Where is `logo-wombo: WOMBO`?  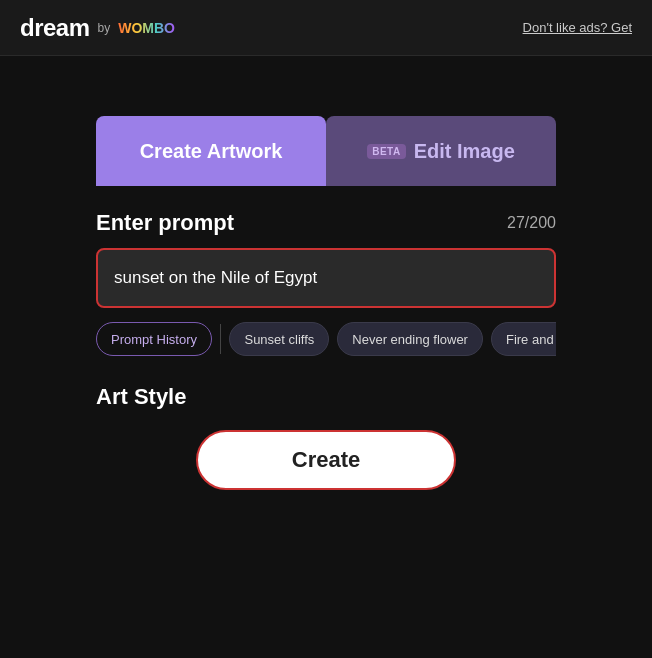 logo-wombo: WOMBO is located at coordinates (146, 28).